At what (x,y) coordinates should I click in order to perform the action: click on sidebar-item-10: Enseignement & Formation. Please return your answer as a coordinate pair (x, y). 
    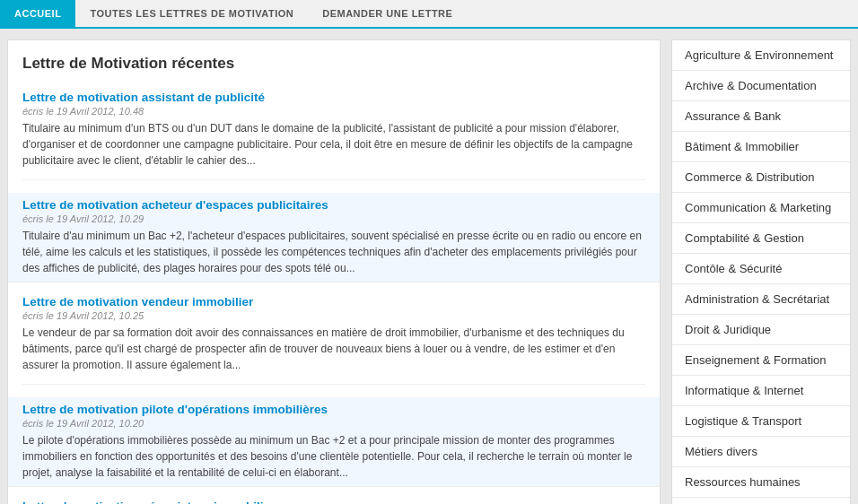
    Looking at the image, I should click on (761, 361).